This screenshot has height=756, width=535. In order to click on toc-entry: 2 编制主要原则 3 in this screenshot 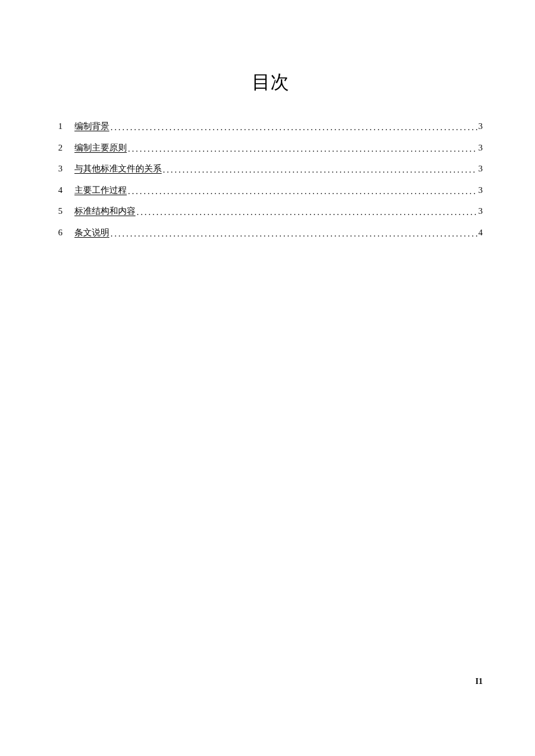, I will do `click(270, 148)`.